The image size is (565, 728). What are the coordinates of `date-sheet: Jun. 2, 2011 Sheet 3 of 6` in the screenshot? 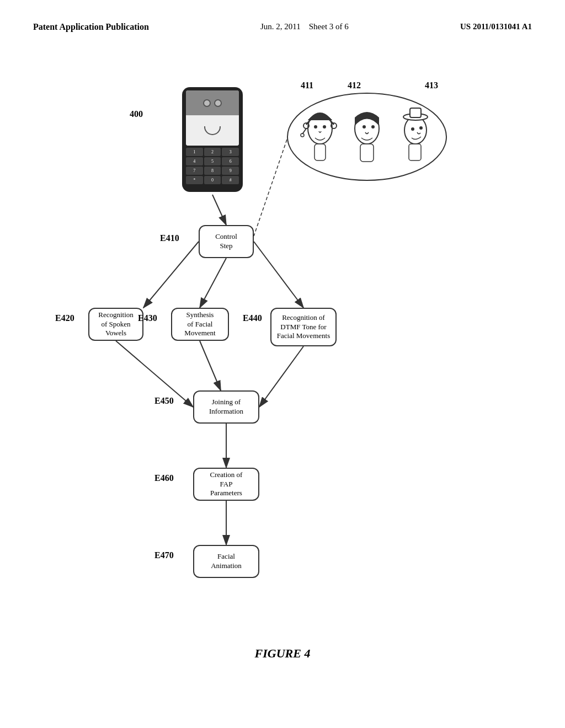 It's located at (305, 26).